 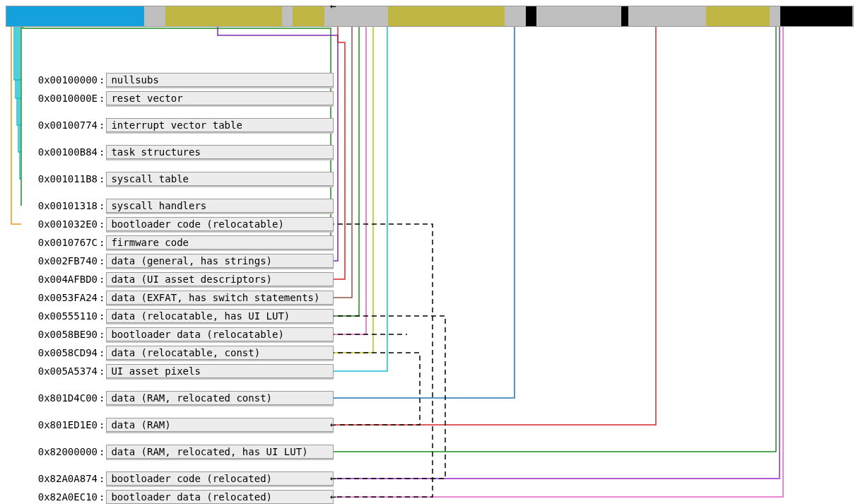 What do you see at coordinates (220, 298) in the screenshot?
I see `region-label: data (EXFAT, has switch statements)` at bounding box center [220, 298].